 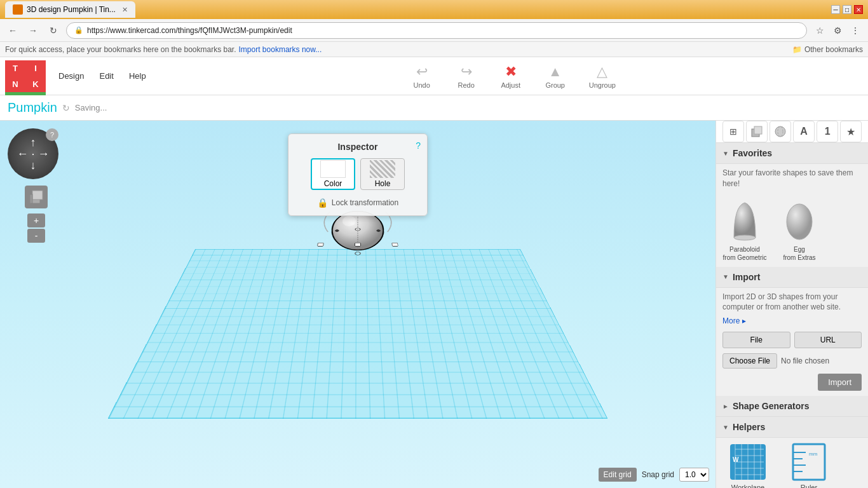 What do you see at coordinates (92, 108) in the screenshot?
I see `saving-status: Saving...` at bounding box center [92, 108].